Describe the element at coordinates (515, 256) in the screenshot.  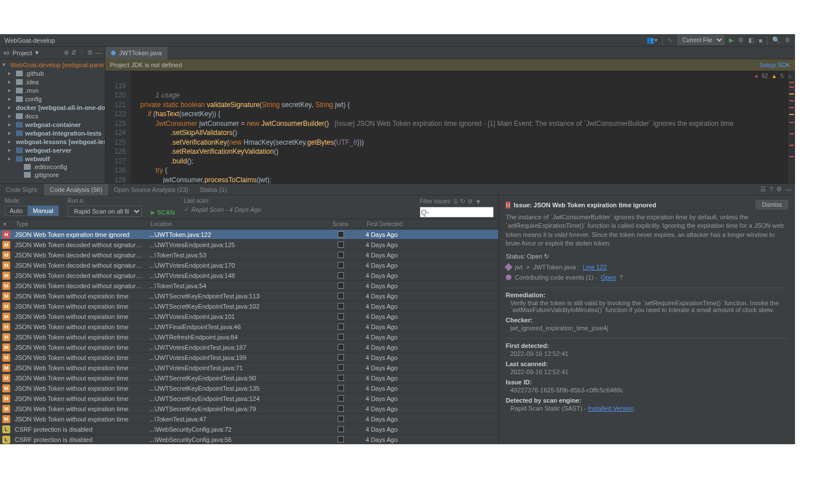
I see `status-label: Status:` at that location.